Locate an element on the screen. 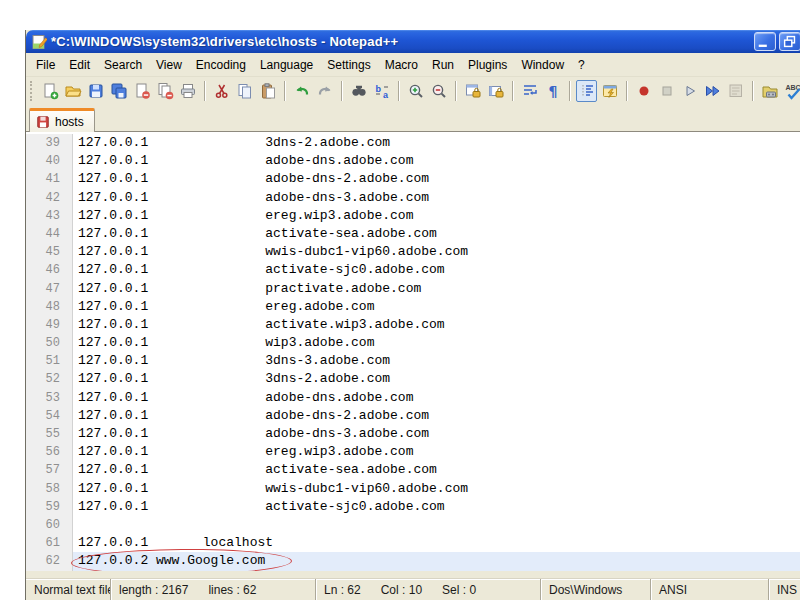 The image size is (800, 600). editor-line: 46127.0.0.1 activate-sjc0.adobe.com is located at coordinates (413, 270).